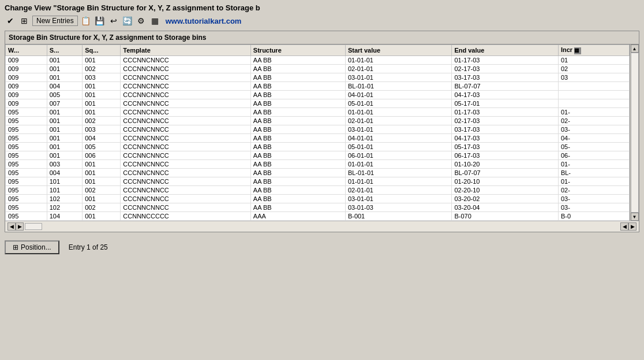 The height and width of the screenshot is (360, 644). I want to click on table-row: 009 001 001 CCCNNCNNCC AA BB 01-01-01 01…, so click(317, 60).